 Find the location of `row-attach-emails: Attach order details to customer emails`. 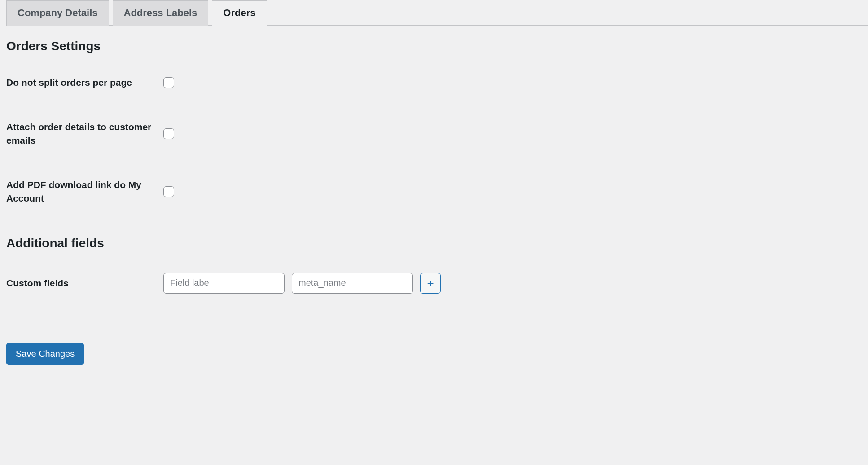

row-attach-emails: Attach order details to customer emails is located at coordinates (434, 134).